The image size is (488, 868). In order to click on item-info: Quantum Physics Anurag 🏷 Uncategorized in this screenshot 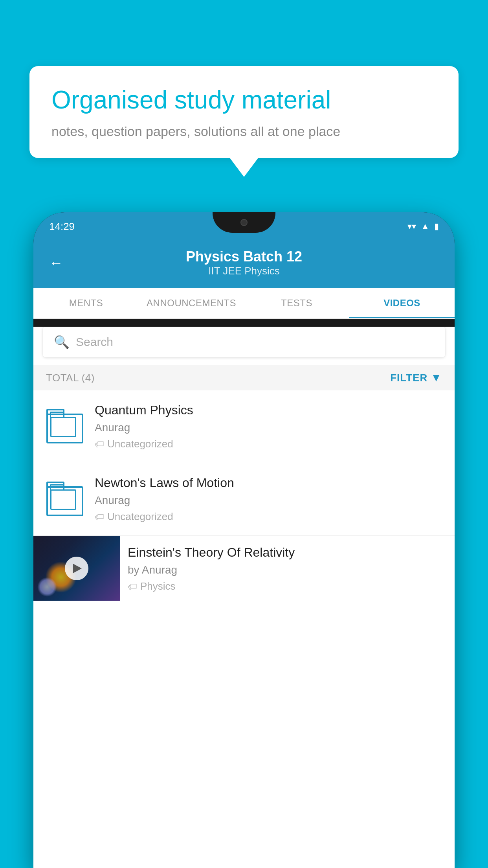, I will do `click(269, 427)`.